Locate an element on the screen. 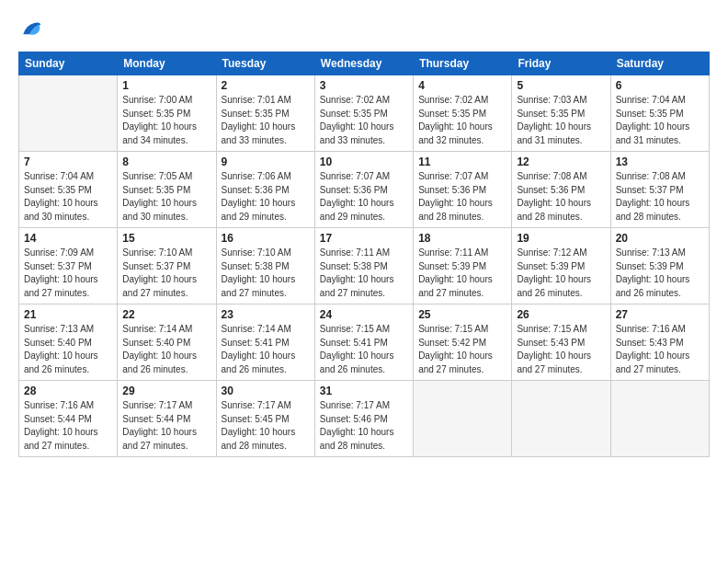 This screenshot has height=563, width=728. day-info: Sunrise: 7:12 AM Sunset: 5:39 PM Dayligh… is located at coordinates (561, 273).